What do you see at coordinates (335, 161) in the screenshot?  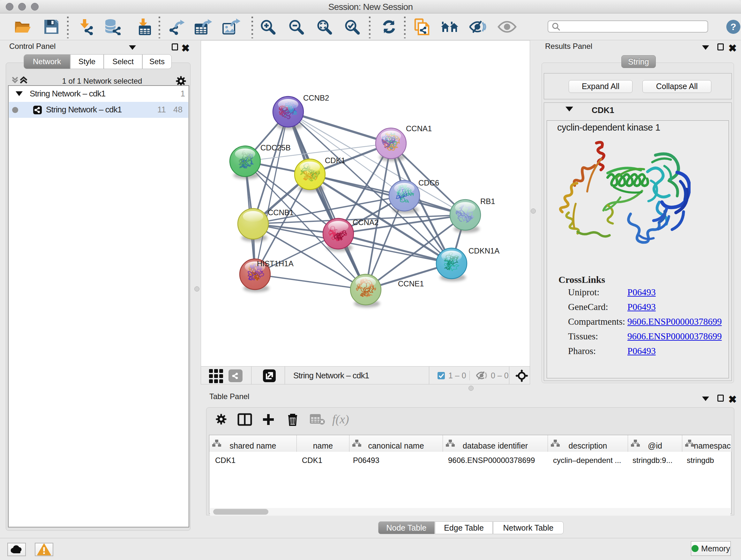 I see `svg-text: CDK1` at bounding box center [335, 161].